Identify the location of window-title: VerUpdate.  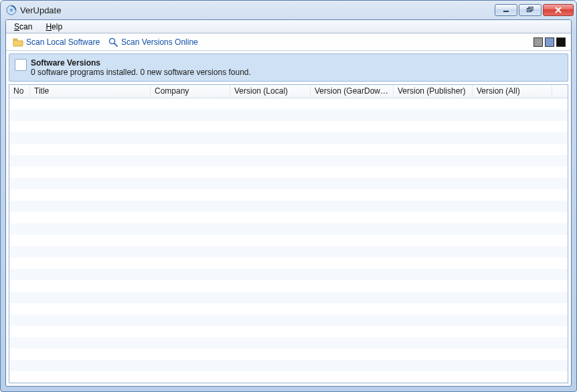
(40, 11).